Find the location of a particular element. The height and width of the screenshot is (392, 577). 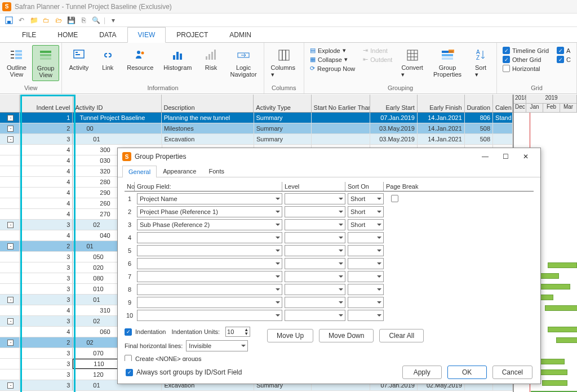

col-description: Description is located at coordinates (208, 104).